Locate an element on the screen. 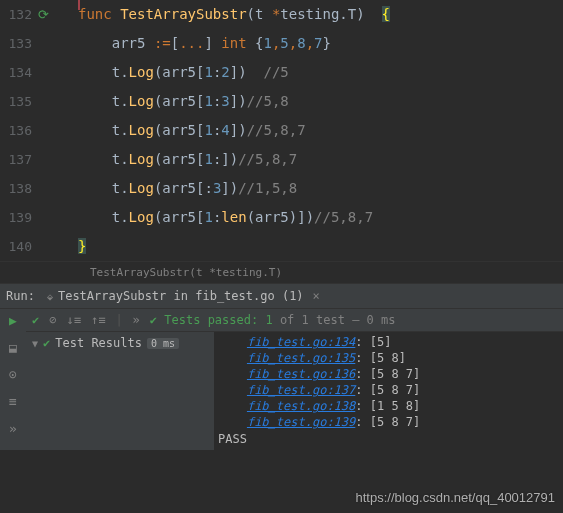  code-content: t.Log(arr5[1:2]) //5 is located at coordinates (320, 72).